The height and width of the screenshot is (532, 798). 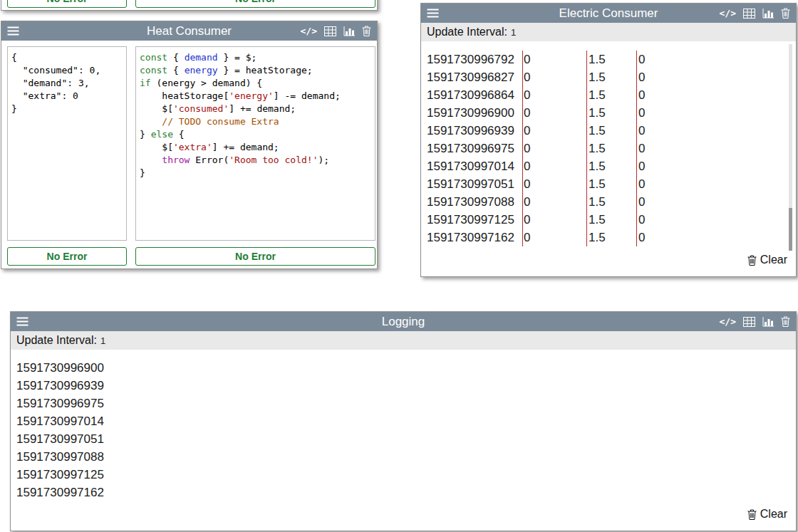 I want to click on code-token: $[, so click(x=157, y=108).